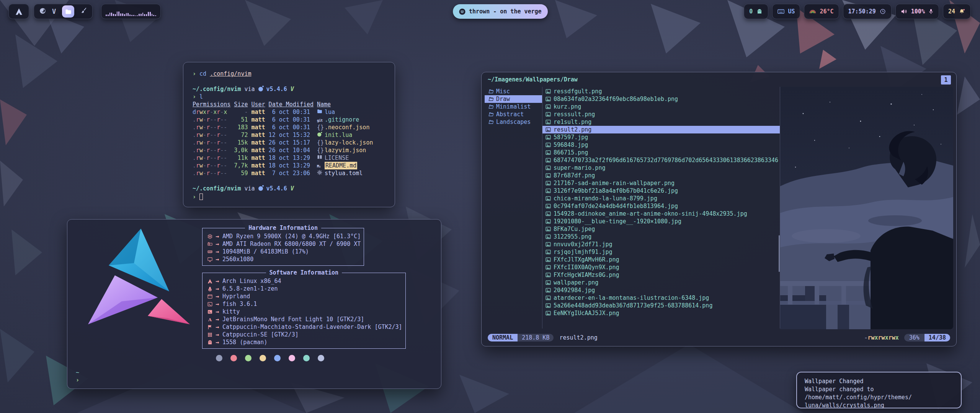  Describe the element at coordinates (822, 11) in the screenshot. I see `weather-module: 26°C` at that location.